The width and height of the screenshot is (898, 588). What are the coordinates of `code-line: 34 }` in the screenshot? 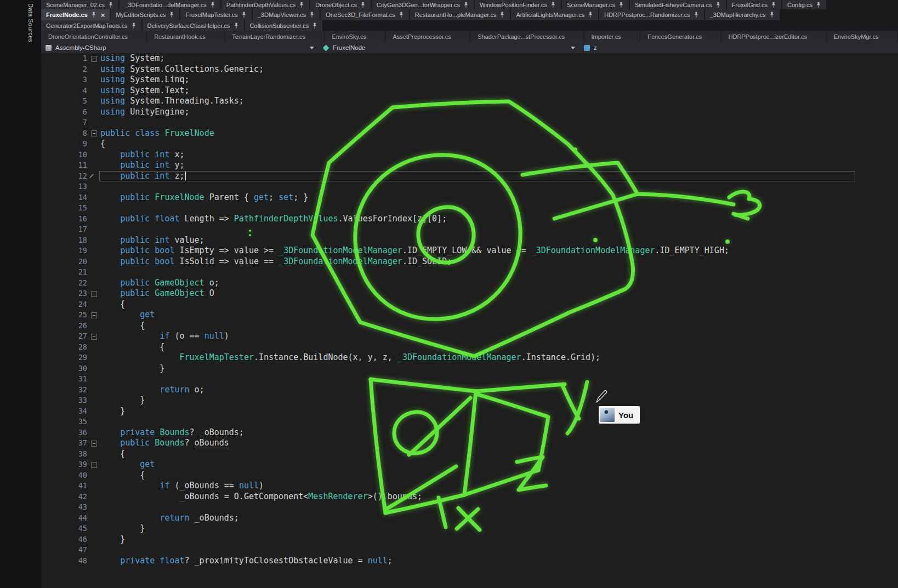 It's located at (469, 412).